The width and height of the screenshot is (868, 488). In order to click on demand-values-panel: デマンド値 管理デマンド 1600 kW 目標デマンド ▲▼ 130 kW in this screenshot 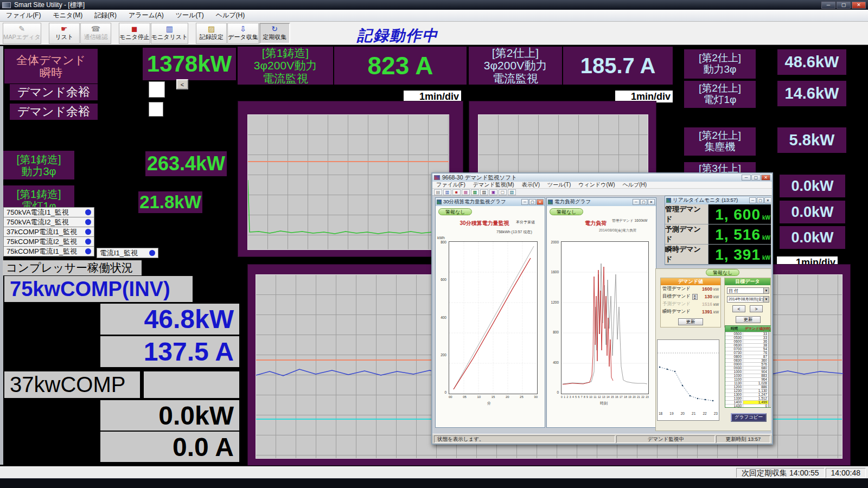, I will do `click(691, 303)`.